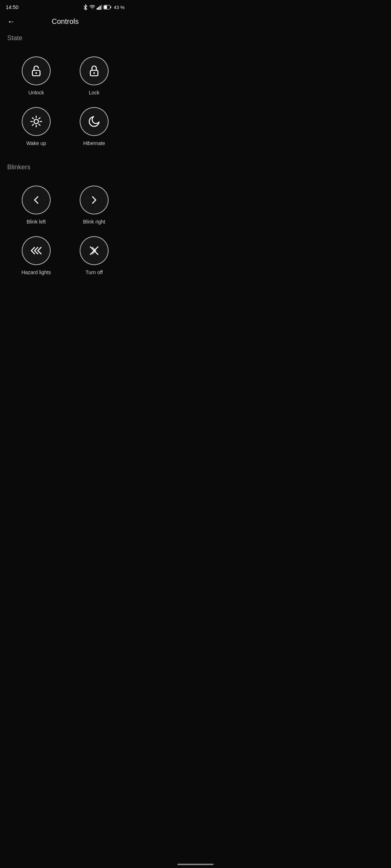 This screenshot has height=868, width=391. Describe the element at coordinates (65, 22) in the screenshot. I see `header: ← Controls` at that location.